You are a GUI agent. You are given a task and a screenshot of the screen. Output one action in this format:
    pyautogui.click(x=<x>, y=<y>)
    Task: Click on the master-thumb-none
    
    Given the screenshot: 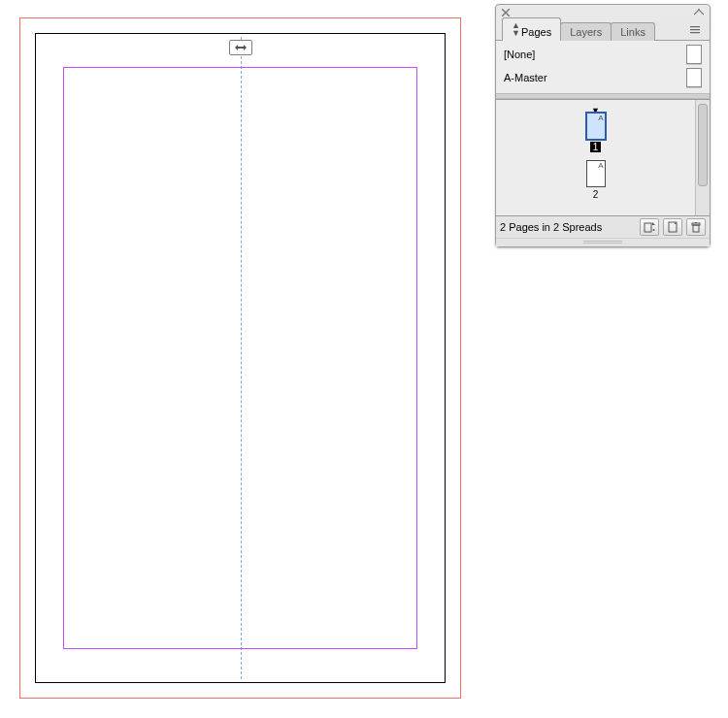 What is the action you would take?
    pyautogui.click(x=694, y=54)
    